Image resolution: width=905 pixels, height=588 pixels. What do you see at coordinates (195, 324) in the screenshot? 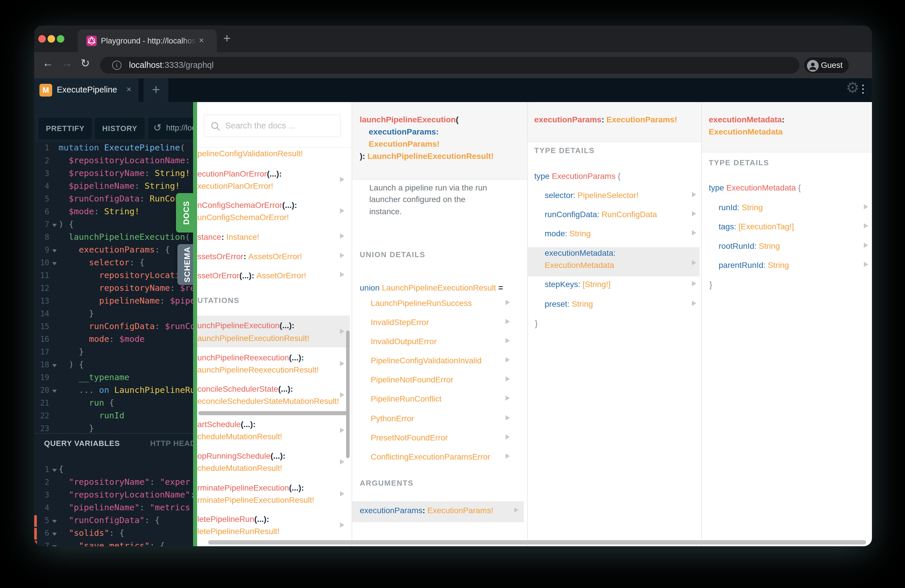
I see `docs-edge-strip` at bounding box center [195, 324].